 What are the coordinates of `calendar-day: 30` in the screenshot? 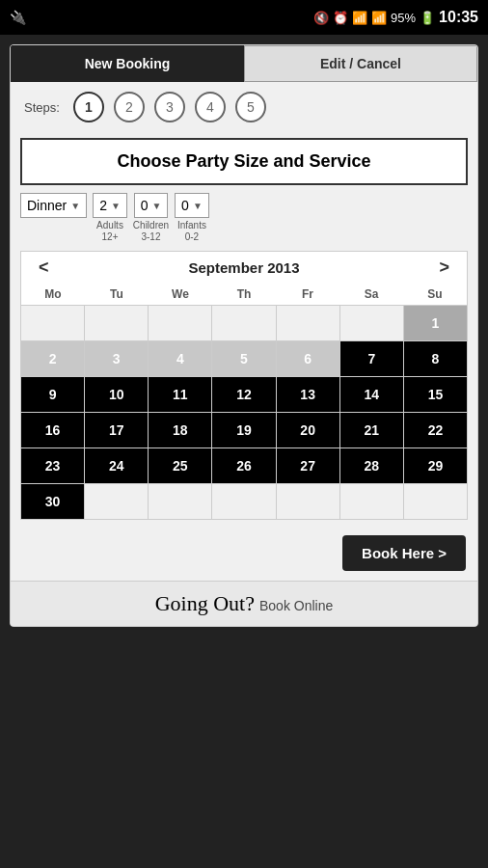 It's located at (52, 502).